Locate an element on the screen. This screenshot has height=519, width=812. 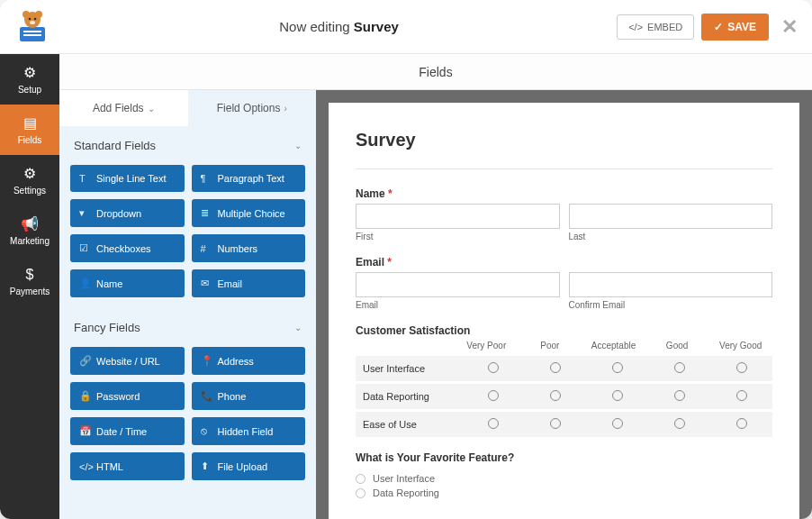
chip-label: Name is located at coordinates (110, 284).